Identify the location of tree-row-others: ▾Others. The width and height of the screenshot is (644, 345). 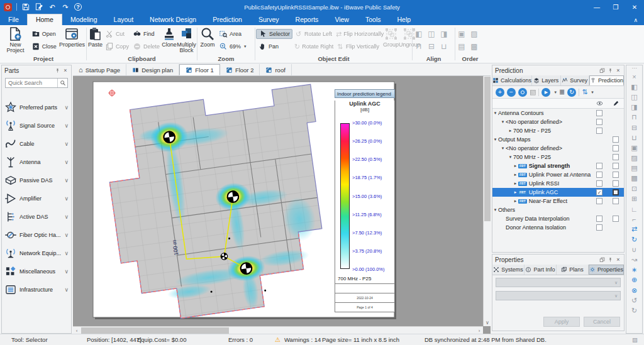
(558, 210).